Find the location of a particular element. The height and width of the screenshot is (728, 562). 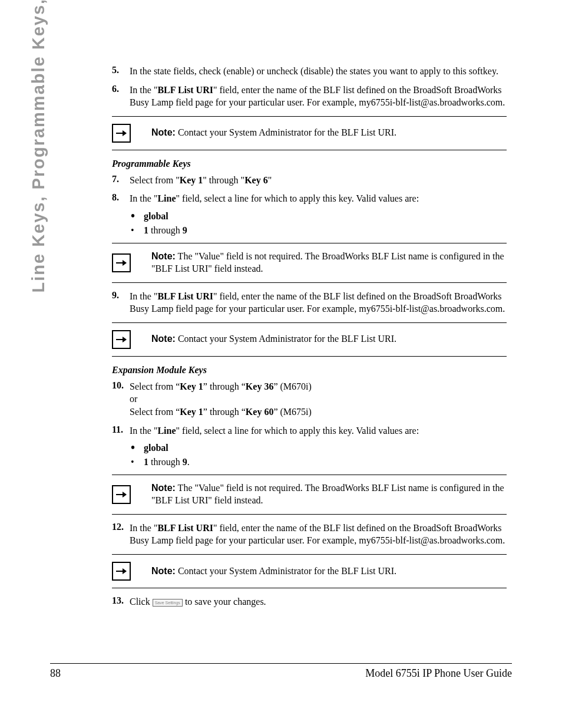

bold-text: Key 60 is located at coordinates (260, 411).